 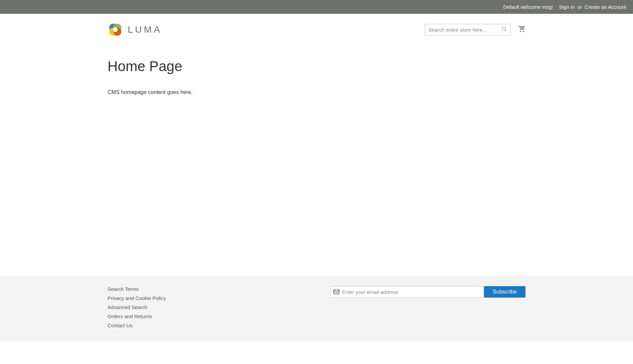 What do you see at coordinates (428, 292) in the screenshot?
I see `newsletter-form: Subscribe` at bounding box center [428, 292].